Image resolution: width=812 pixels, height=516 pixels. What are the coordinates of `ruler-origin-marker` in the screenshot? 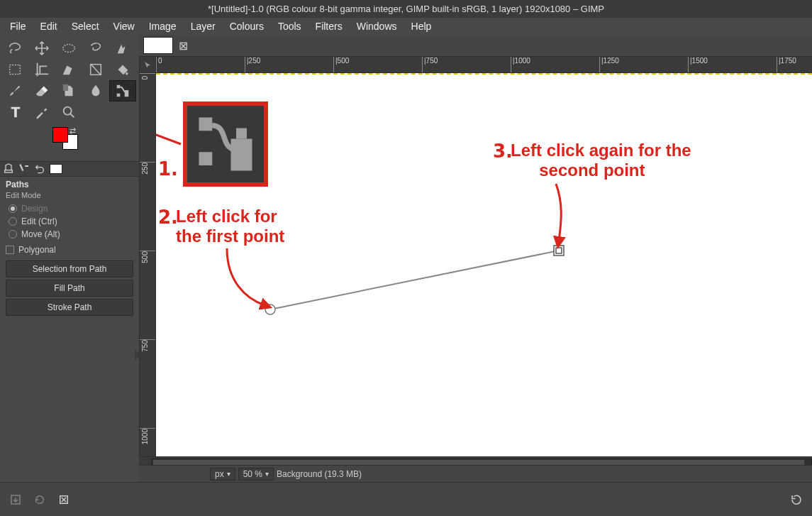 It's located at (138, 355).